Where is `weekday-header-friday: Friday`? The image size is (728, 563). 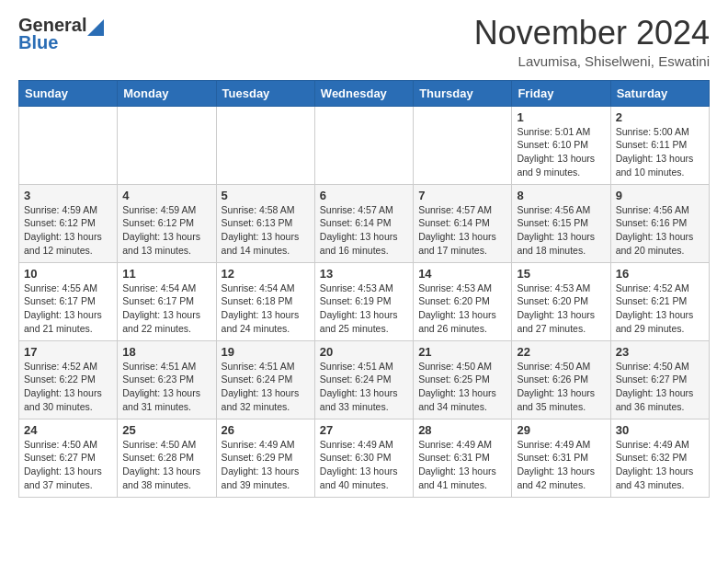 weekday-header-friday: Friday is located at coordinates (561, 93).